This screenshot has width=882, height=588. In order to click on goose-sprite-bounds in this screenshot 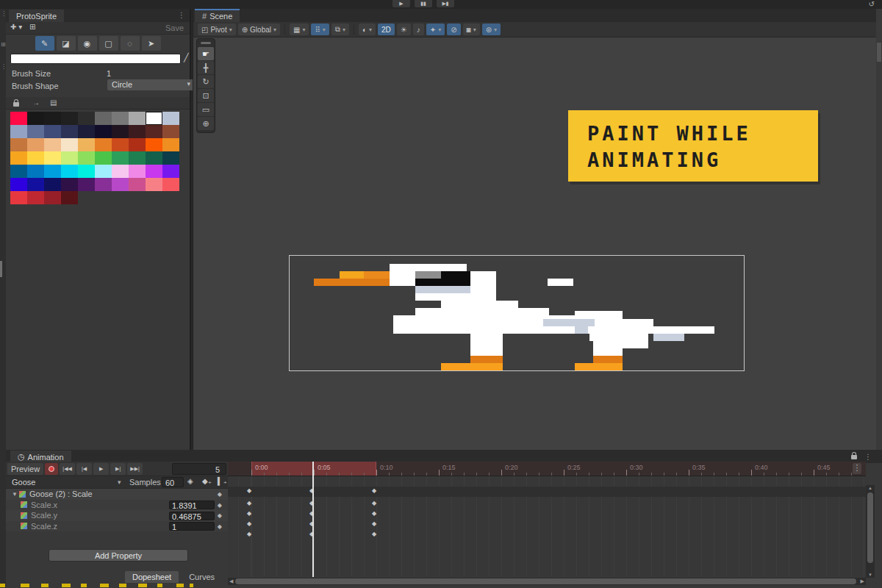, I will do `click(517, 313)`.